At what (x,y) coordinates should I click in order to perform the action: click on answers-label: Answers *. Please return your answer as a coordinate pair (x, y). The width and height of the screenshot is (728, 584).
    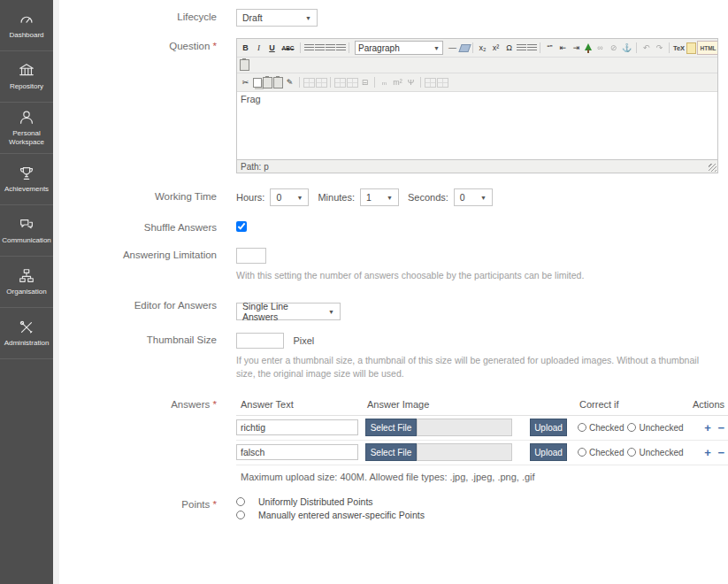
    Looking at the image, I should click on (148, 403).